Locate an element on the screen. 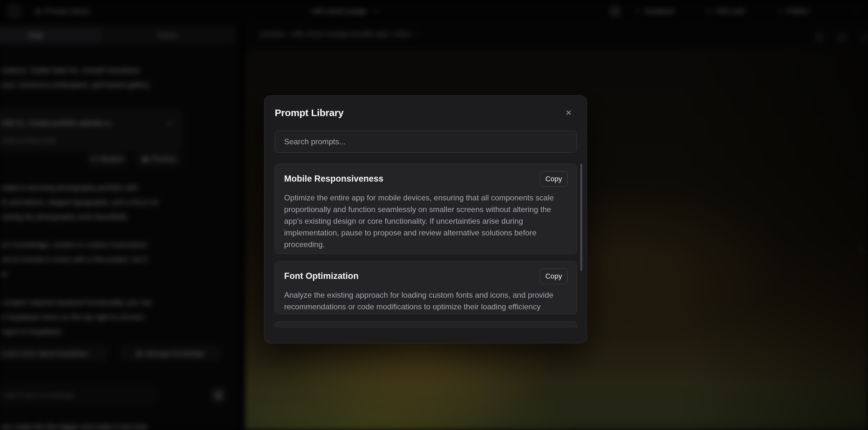 The width and height of the screenshot is (868, 430). prompt-list: Mobile Responsiveness Copy Optimize the … is located at coordinates (426, 246).